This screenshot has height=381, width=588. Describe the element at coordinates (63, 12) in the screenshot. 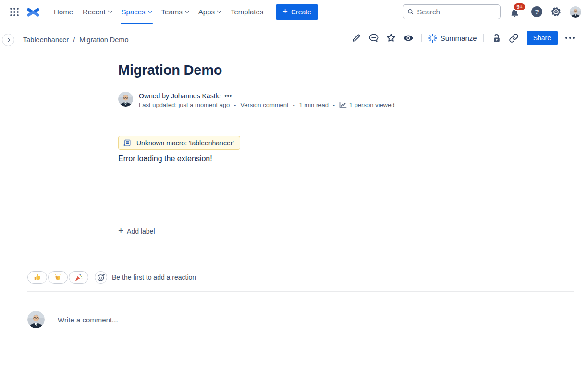

I see `nav-item-label: Home` at that location.